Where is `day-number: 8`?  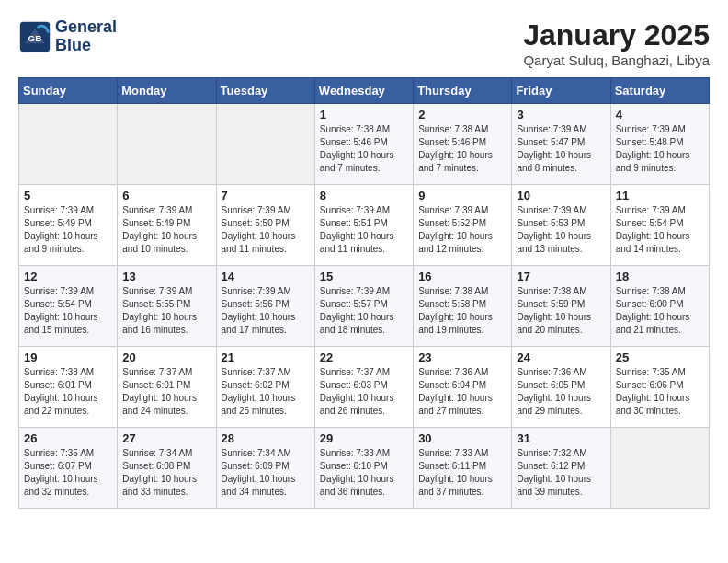 day-number: 8 is located at coordinates (364, 195).